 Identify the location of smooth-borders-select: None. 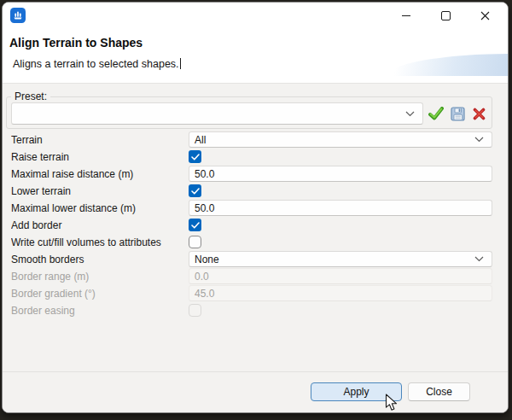
(340, 260).